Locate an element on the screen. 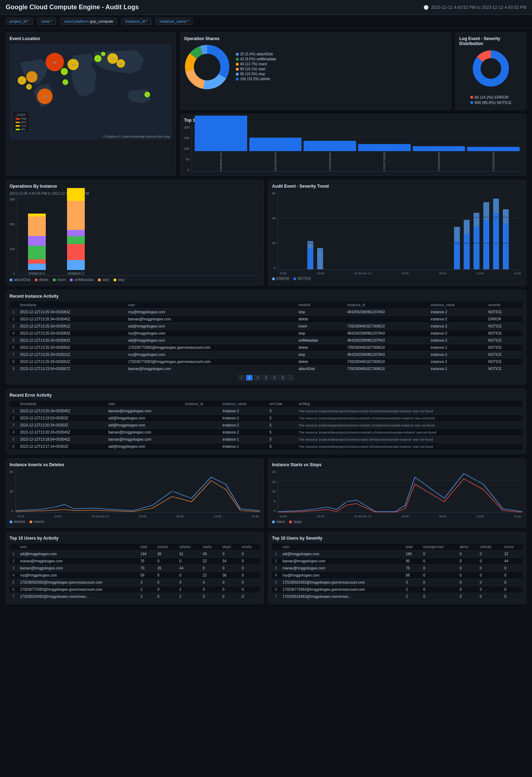  donut-container: 25 (5.4%) attachDisk 42 (9.0%) setMetada… is located at coordinates (316, 67).